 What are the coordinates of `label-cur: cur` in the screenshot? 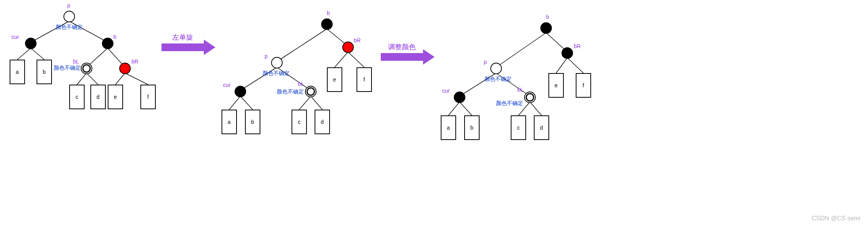 It's located at (15, 37).